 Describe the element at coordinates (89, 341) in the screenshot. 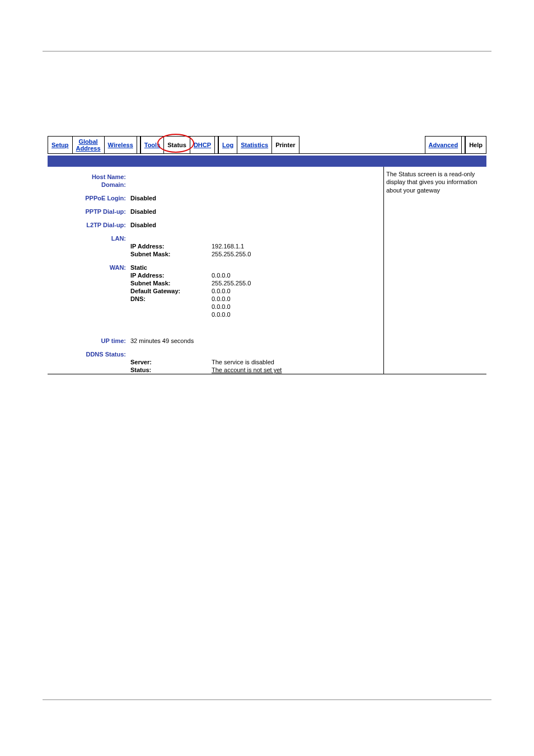

I see `label-uptime: UP time:` at that location.